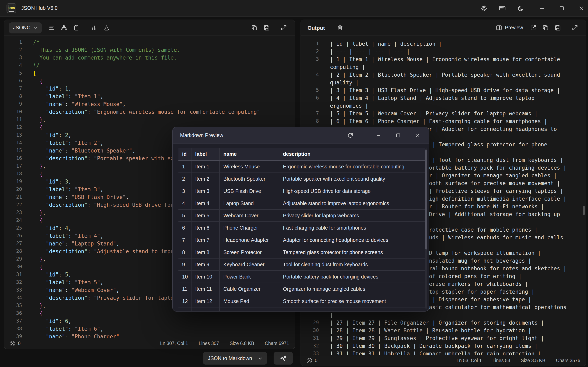 The height and width of the screenshot is (367, 588). What do you see at coordinates (185, 301) in the screenshot?
I see `table-cell: 12` at bounding box center [185, 301].